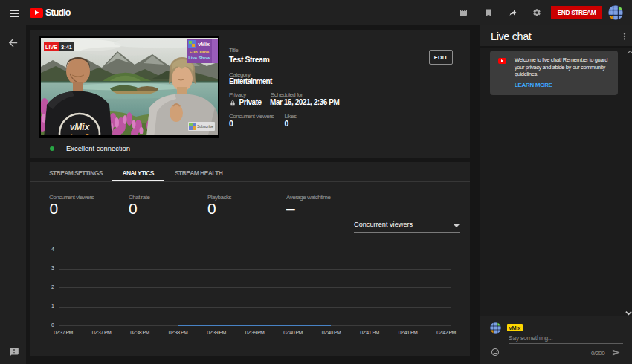 This screenshot has height=364, width=632. Describe the element at coordinates (51, 48) in the screenshot. I see `svg-text: LIVE` at that location.